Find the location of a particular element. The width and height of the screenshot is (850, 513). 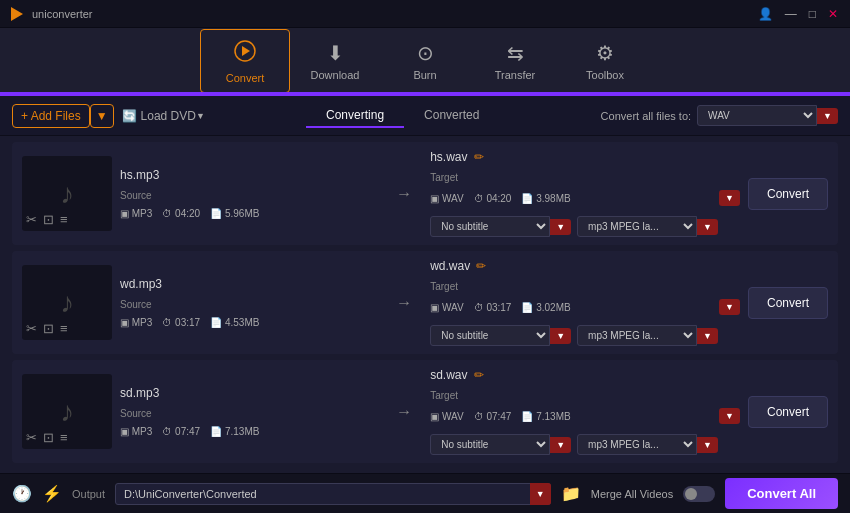

target-size-file1: 📄 3.98MB is located at coordinates (546, 198).